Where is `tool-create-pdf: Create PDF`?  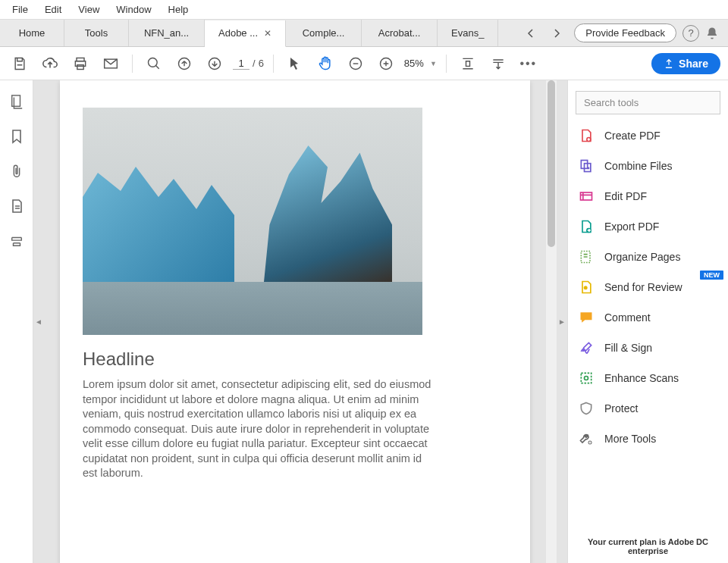 tool-create-pdf: Create PDF is located at coordinates (649, 136).